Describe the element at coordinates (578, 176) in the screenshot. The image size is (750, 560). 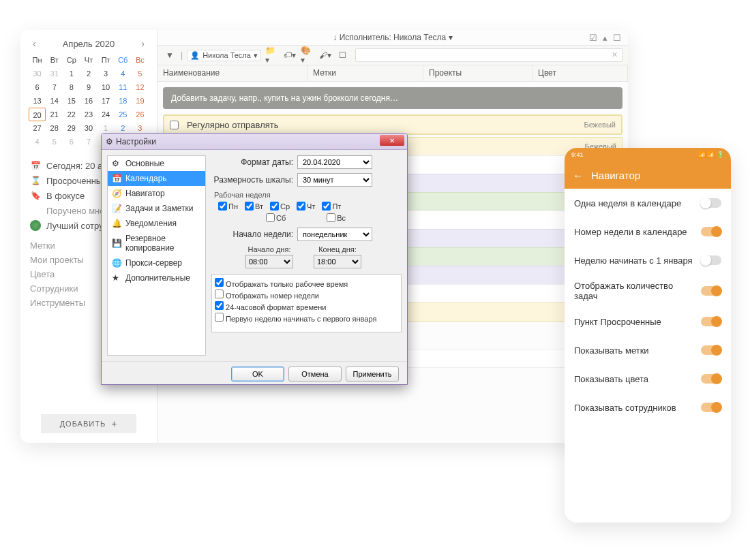
I see `back-icon: ←` at that location.